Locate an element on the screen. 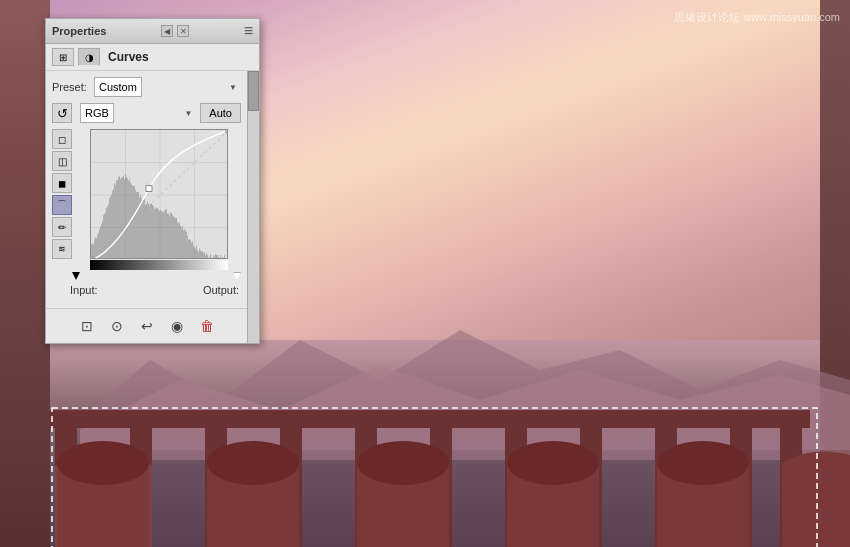 The width and height of the screenshot is (850, 547). close-button: ✕ is located at coordinates (183, 31).